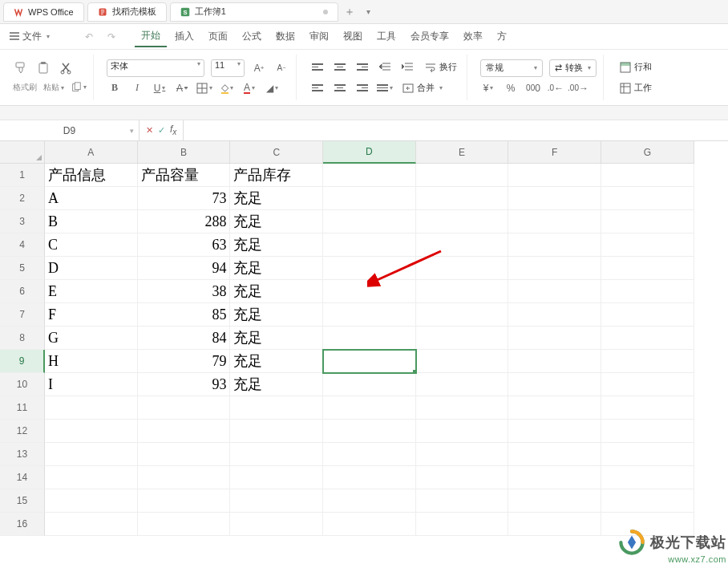 The height and width of the screenshot is (564, 728). I want to click on menu-review: 审阅, so click(319, 37).